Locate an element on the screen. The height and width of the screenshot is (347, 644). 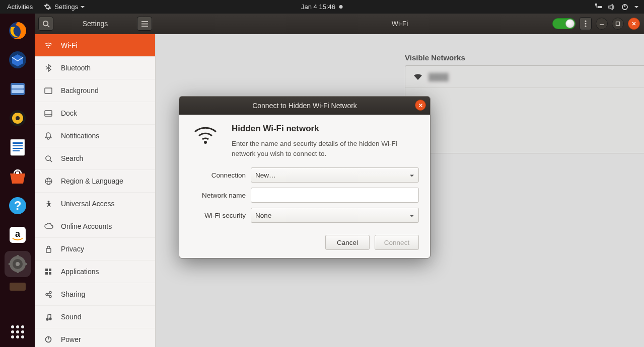
globe-icon is located at coordinates (48, 181).